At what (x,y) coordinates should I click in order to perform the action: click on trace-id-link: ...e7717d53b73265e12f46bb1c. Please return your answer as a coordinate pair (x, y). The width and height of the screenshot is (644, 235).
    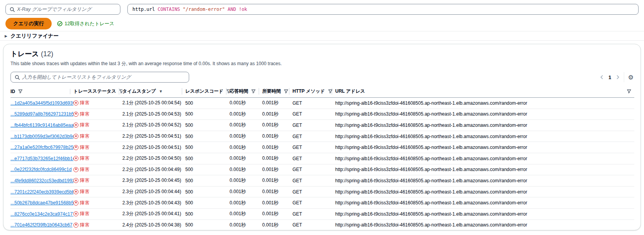
    Looking at the image, I should click on (42, 159).